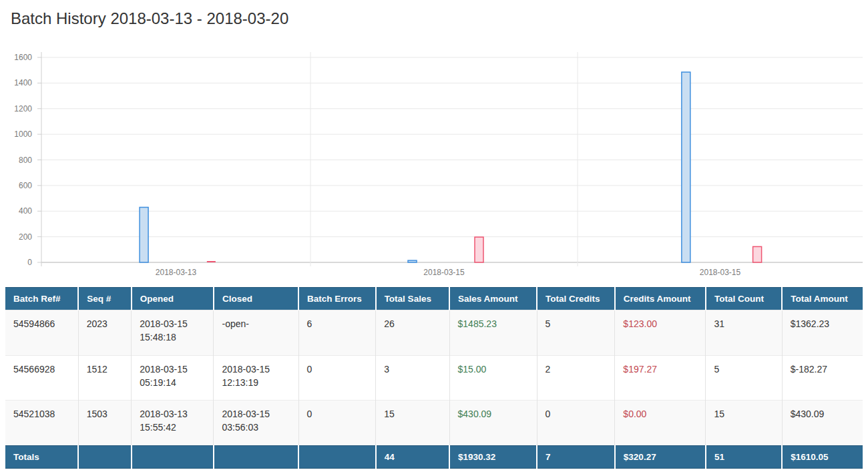 The height and width of the screenshot is (472, 868). What do you see at coordinates (29, 262) in the screenshot?
I see `svg-text: 0` at bounding box center [29, 262].